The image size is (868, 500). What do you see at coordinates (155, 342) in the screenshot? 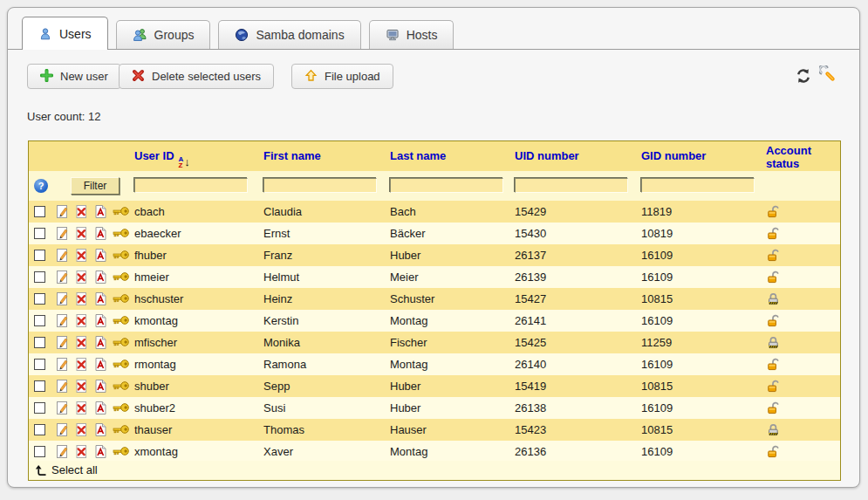
I see `user-id-cell: mfischer` at bounding box center [155, 342].